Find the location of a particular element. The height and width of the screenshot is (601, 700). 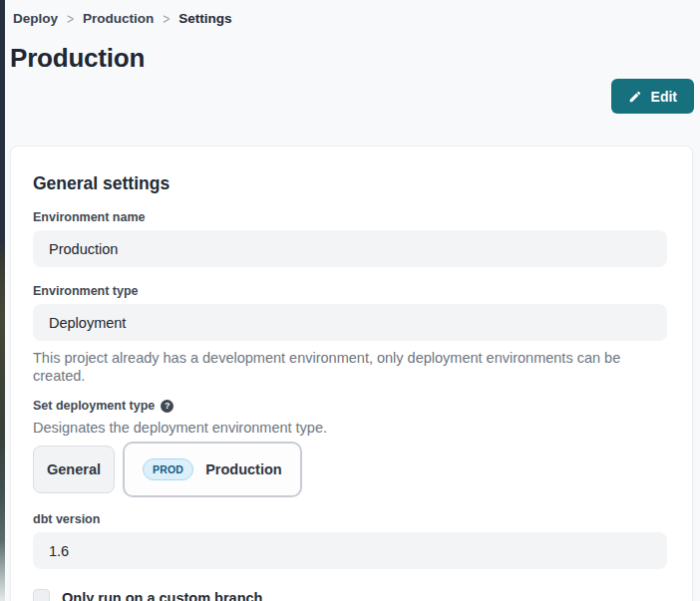

edit-button-label: Edit is located at coordinates (664, 97).